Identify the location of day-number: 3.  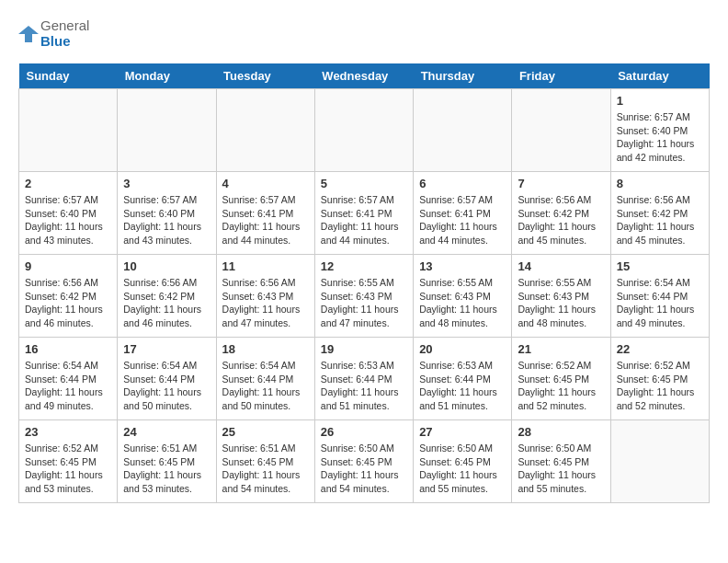
(166, 184).